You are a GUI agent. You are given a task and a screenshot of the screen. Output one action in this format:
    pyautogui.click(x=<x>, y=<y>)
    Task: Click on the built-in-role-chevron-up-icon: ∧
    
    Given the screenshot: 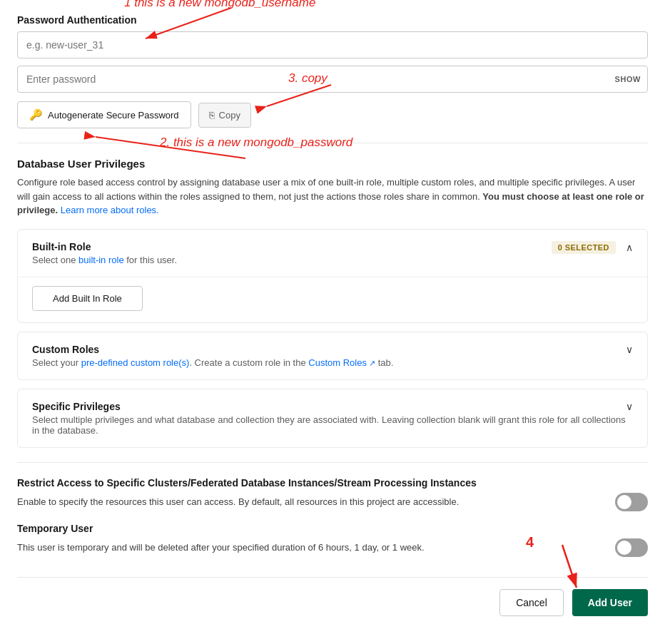 What is the action you would take?
    pyautogui.click(x=629, y=247)
    